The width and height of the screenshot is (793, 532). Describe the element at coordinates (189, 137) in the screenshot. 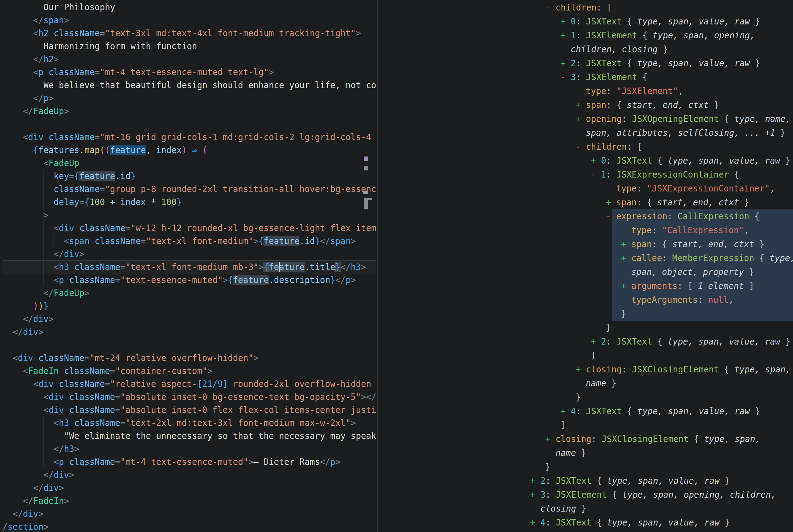

I see `code-line: <div className="mt-16 grid grid-cols-1 m…` at that location.